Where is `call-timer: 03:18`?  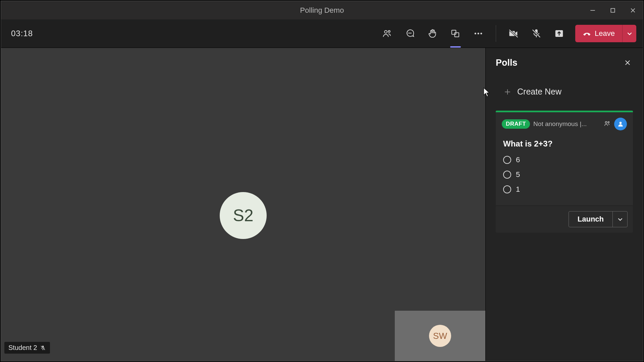 call-timer: 03:18 is located at coordinates (22, 34).